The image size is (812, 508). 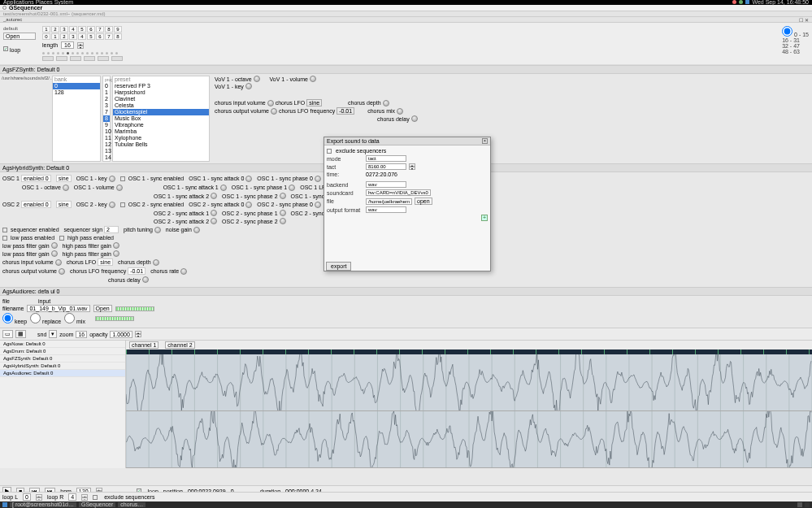 What do you see at coordinates (292, 188) in the screenshot?
I see `osc1-sp1-knob` at bounding box center [292, 188].